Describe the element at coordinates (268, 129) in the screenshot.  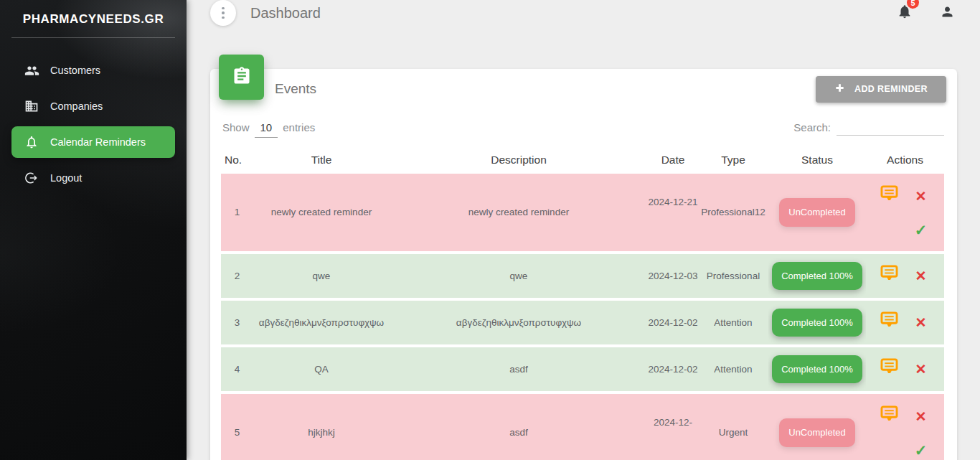
I see `page-length-control: Show 10 entries` at that location.